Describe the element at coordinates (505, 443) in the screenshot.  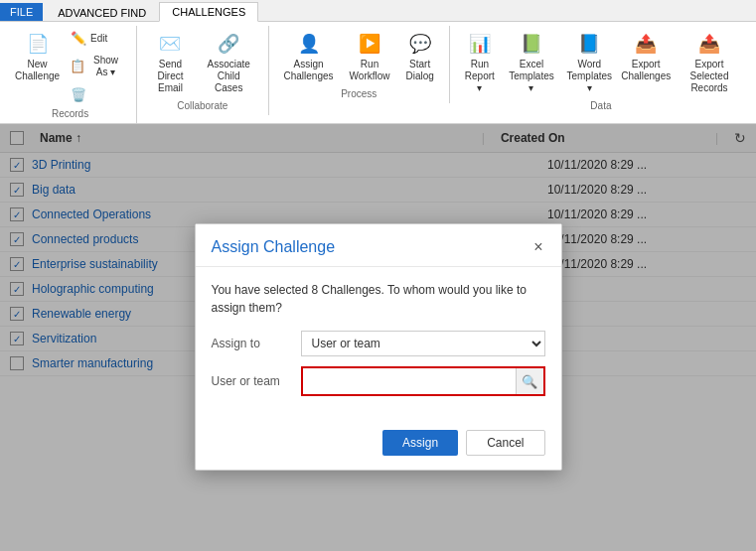
I see `cancel-button: Cancel` at that location.